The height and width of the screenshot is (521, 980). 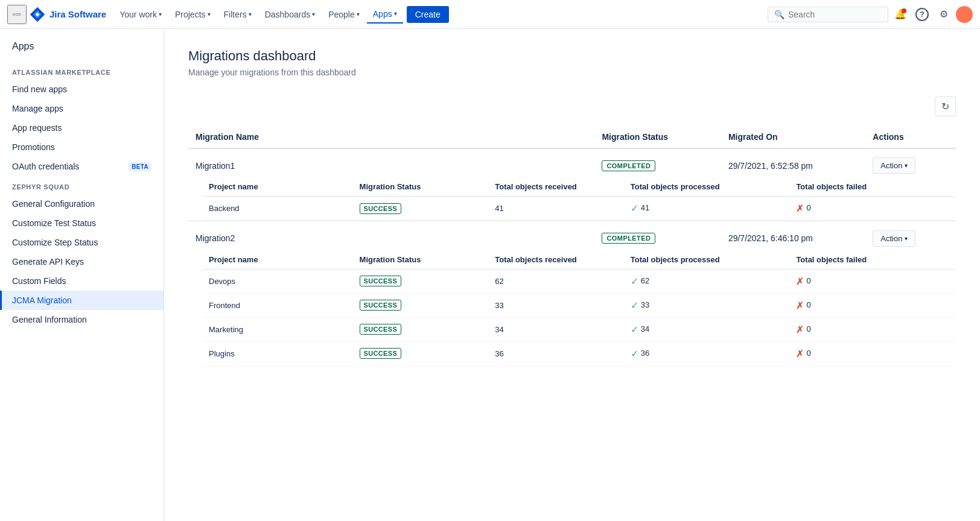 What do you see at coordinates (82, 204) in the screenshot?
I see `sidebar-item-general-configuration: General Configuration` at bounding box center [82, 204].